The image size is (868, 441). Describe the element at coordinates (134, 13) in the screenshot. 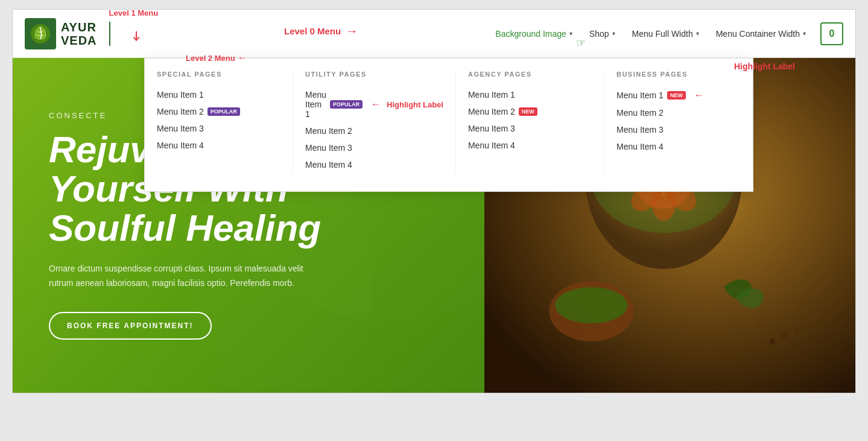

I see `level1-label: Level 1 Menu` at that location.